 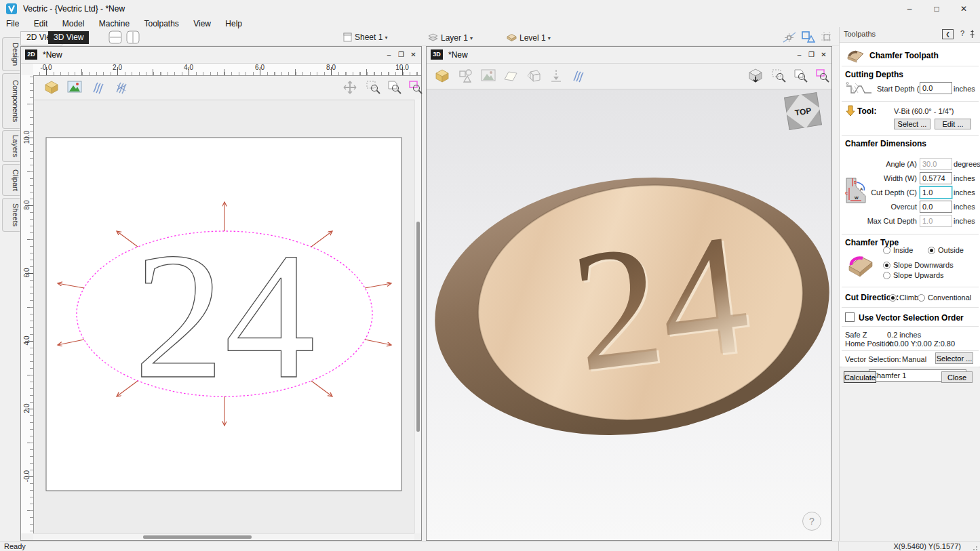 I want to click on pin-icon, so click(x=973, y=34).